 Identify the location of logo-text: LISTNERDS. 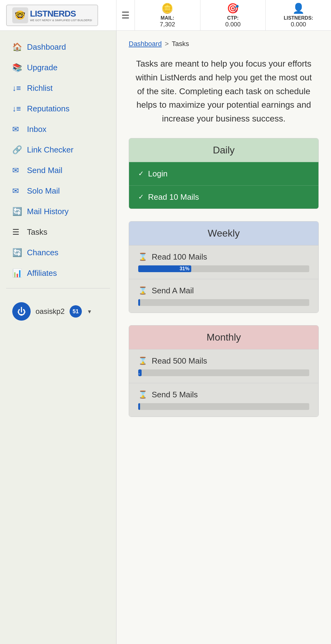
(61, 14).